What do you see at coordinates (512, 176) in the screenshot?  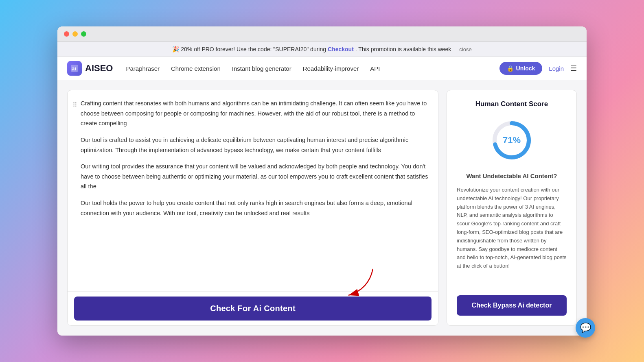 I see `want-undetectable-title: Want Undetectable AI Content?` at bounding box center [512, 176].